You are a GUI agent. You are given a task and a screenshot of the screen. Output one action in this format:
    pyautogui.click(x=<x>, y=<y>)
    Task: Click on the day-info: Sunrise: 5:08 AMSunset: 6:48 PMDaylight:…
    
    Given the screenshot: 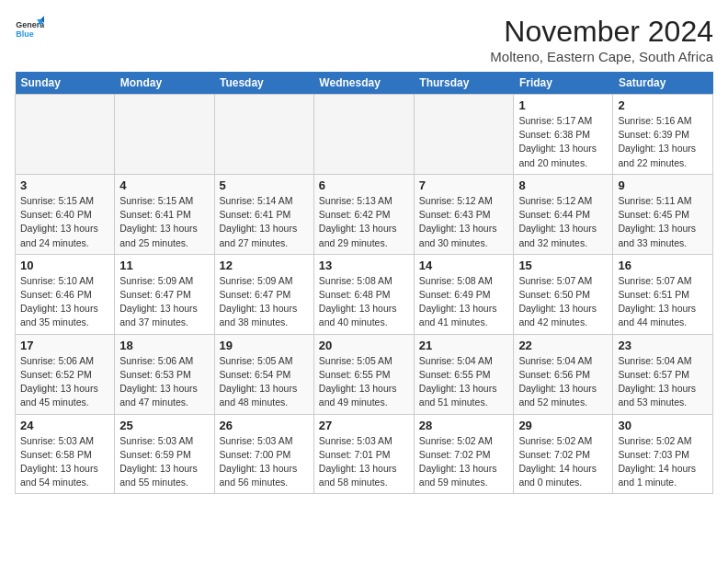 What is the action you would take?
    pyautogui.click(x=364, y=302)
    